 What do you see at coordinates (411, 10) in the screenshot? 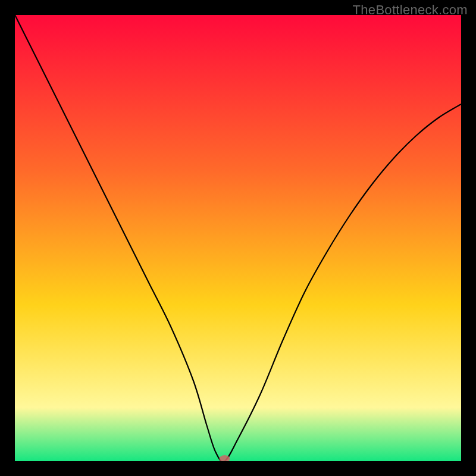
I see `watermark-text: TheBottleneck.com` at bounding box center [411, 10].